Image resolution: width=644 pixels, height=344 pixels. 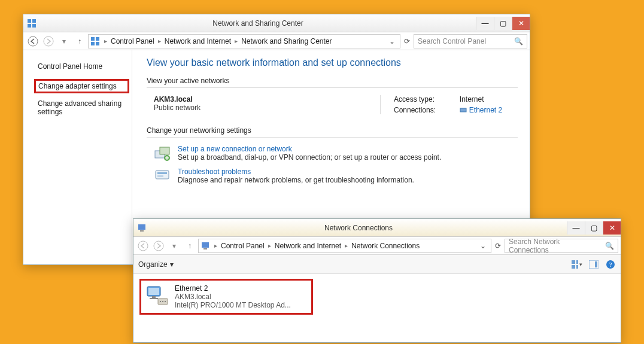 What do you see at coordinates (156, 264) in the screenshot?
I see `organize-menu: Organize ▾` at bounding box center [156, 264].